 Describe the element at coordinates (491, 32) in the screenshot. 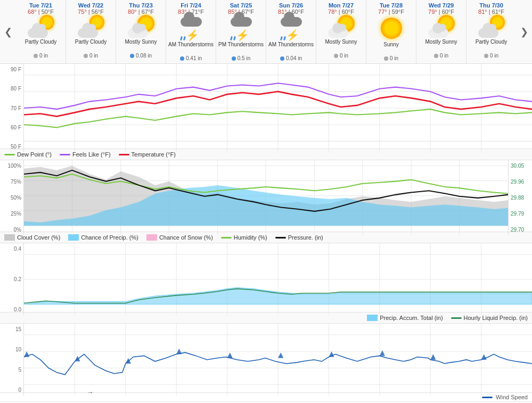

I see `forecast-day-9: Thu 7/30 81° | 61°F Partly Cloudy 0 in` at that location.